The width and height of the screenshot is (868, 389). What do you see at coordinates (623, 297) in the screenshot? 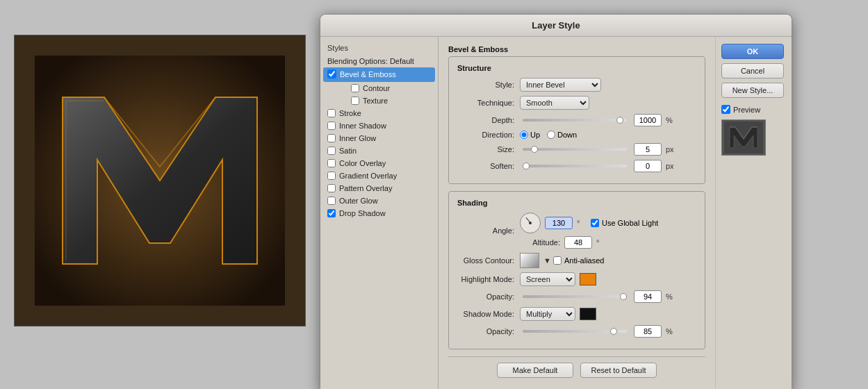
I see `highlight-opacity-thumb` at bounding box center [623, 297].